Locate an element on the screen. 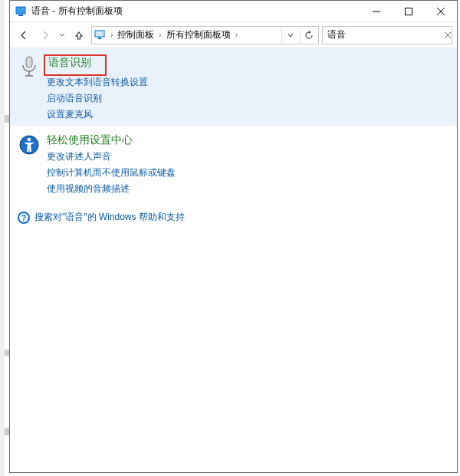  help-icon: ? is located at coordinates (24, 218).